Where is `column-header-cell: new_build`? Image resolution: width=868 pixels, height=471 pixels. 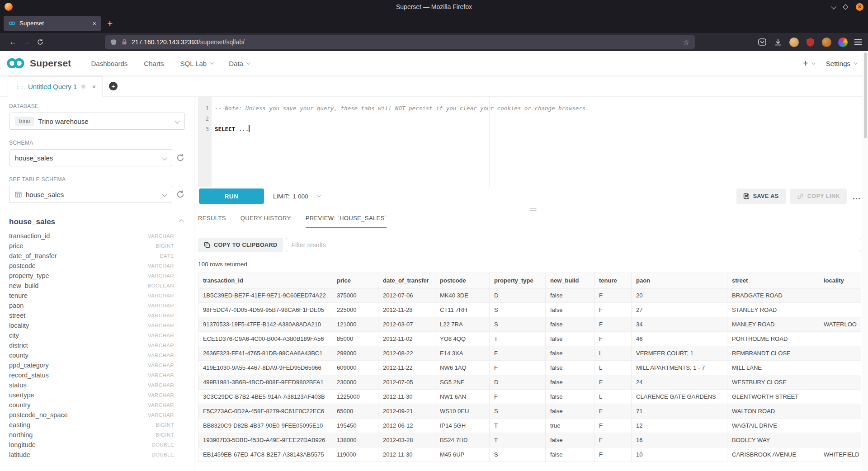
column-header-cell: new_build is located at coordinates (570, 280).